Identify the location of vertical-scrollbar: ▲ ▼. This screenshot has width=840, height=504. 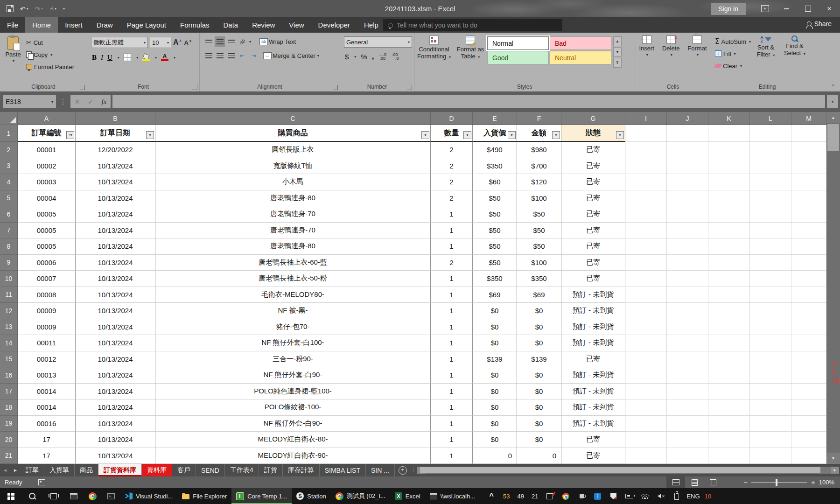
(833, 288).